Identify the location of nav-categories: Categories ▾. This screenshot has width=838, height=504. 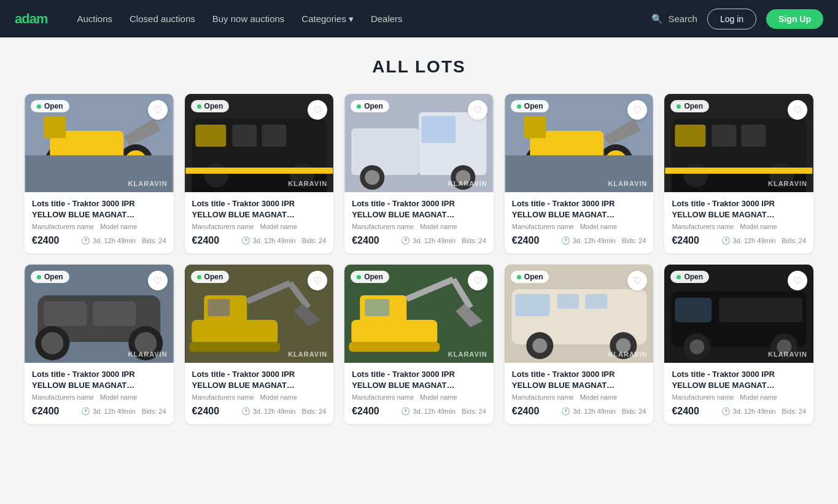
(328, 19).